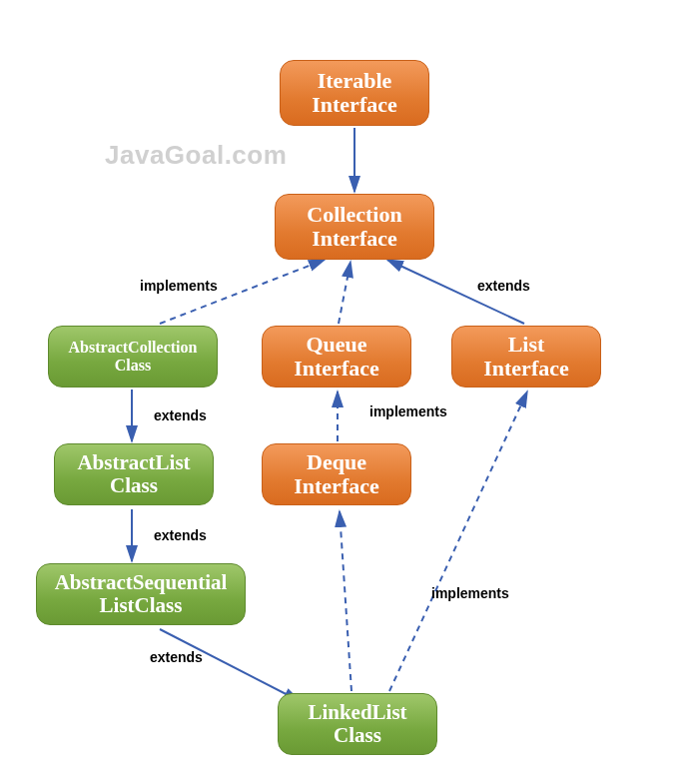 The width and height of the screenshot is (700, 784). Describe the element at coordinates (353, 215) in the screenshot. I see `node-line1: Collection` at that location.